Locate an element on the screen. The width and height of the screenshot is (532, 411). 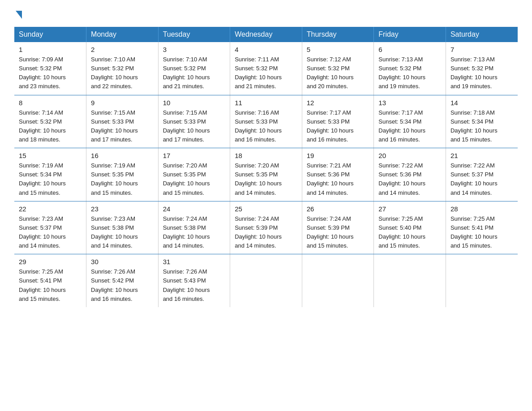
calendar-header: SundayMondayTuesdayWednesdayThursdayFrid… is located at coordinates (266, 34).